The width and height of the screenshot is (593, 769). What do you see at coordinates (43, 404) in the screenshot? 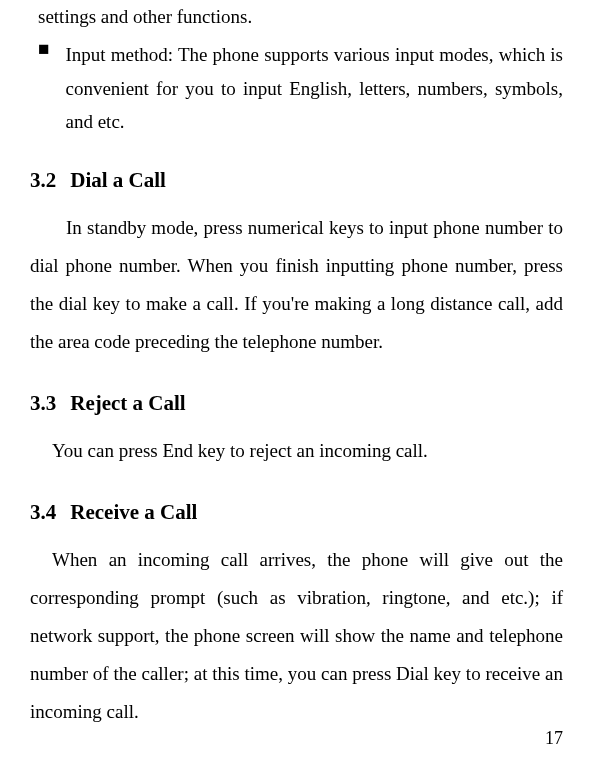
I see `section-number: 3.3` at bounding box center [43, 404].